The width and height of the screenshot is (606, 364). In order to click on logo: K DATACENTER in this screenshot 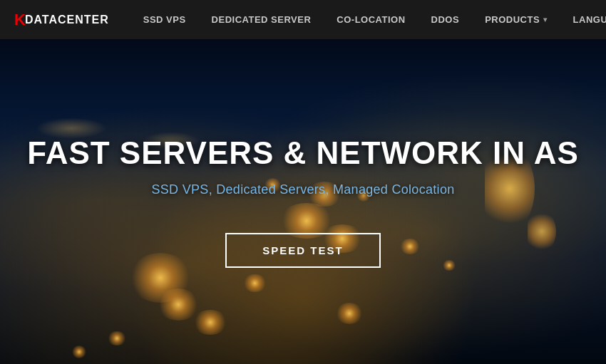, I will do `click(61, 20)`.